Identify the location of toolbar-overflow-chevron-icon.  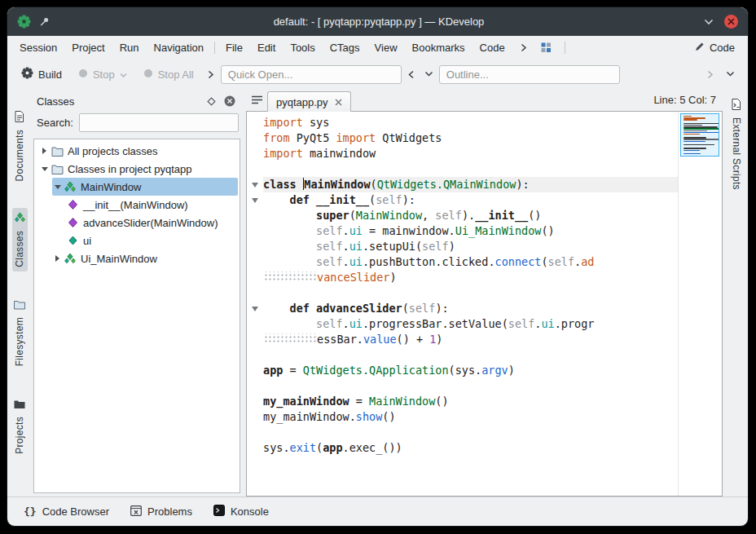
(211, 74).